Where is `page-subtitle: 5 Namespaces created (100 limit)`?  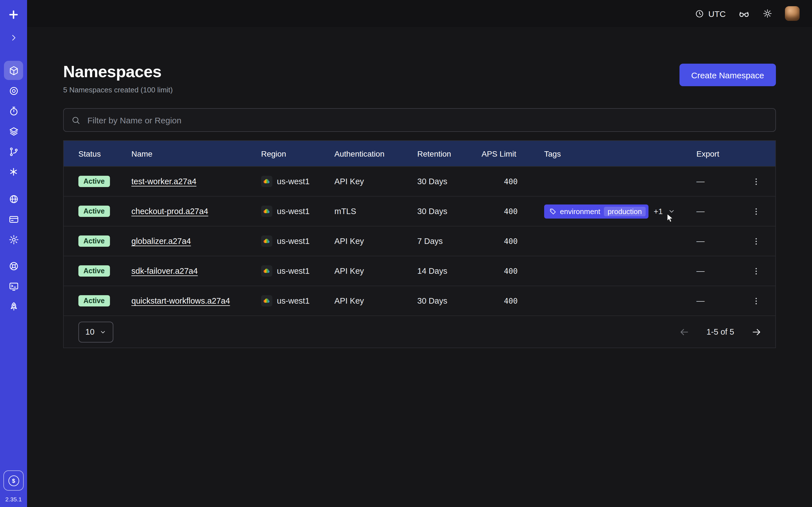
page-subtitle: 5 Namespaces created (100 limit) is located at coordinates (118, 90).